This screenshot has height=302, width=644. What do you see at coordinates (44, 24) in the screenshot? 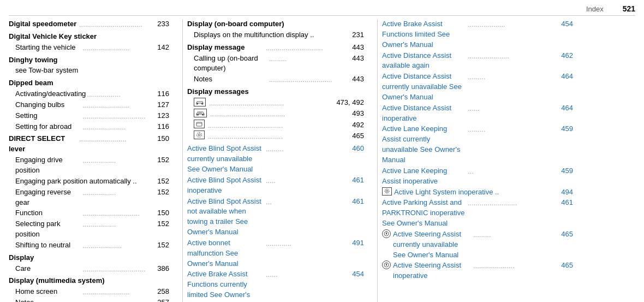
I see `digital-speedometer-title: Digital speedometer` at bounding box center [44, 24].